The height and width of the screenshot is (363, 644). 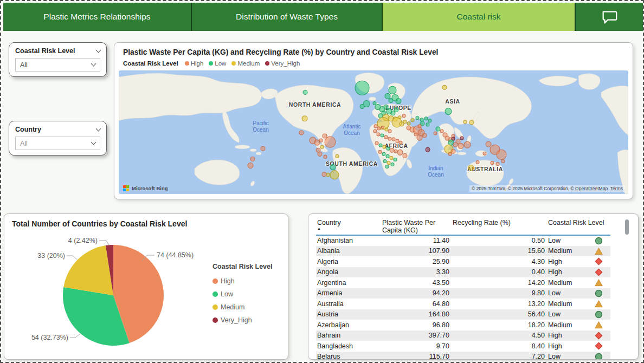 What do you see at coordinates (579, 226) in the screenshot?
I see `column-header-coastal-risk-level: Coastal Risk Level` at bounding box center [579, 226].